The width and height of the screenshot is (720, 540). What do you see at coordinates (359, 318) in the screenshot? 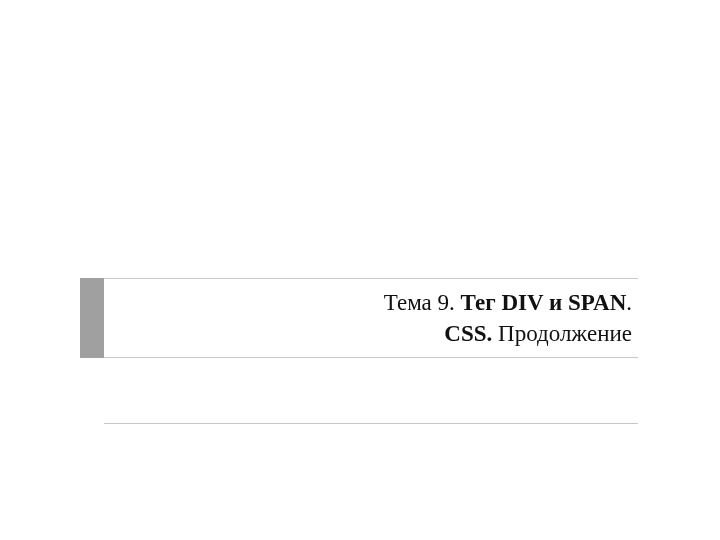
I see `title-row: Тема 9. Тег DIV и SPAN. CSS. Продолжение` at bounding box center [359, 318].